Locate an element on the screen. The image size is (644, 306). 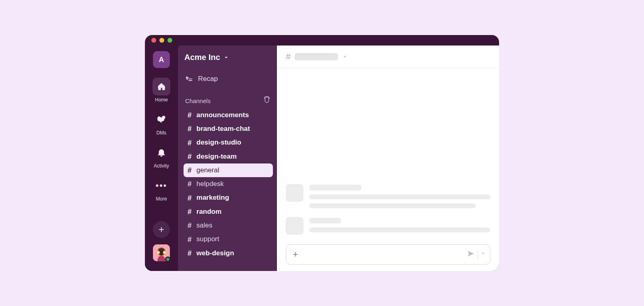
recap-icon is located at coordinates (189, 79).